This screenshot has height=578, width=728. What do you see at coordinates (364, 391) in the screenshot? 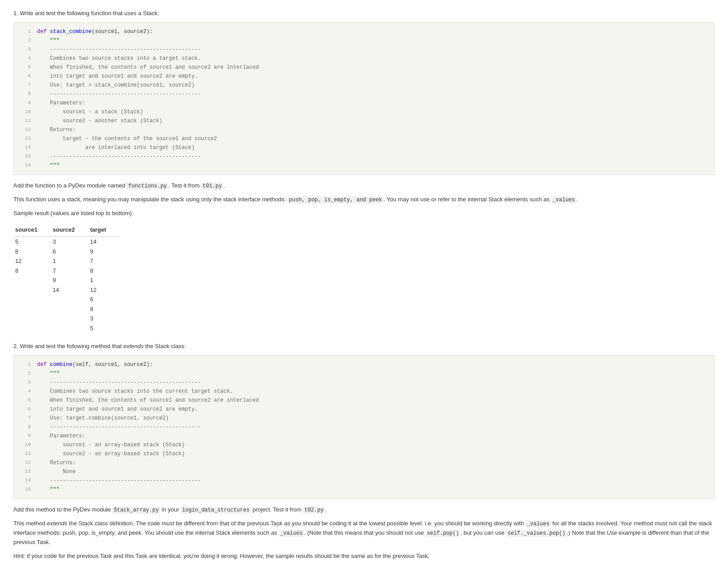
I see `code-line: 4 Combines two source stacks into the cu…` at bounding box center [364, 391].